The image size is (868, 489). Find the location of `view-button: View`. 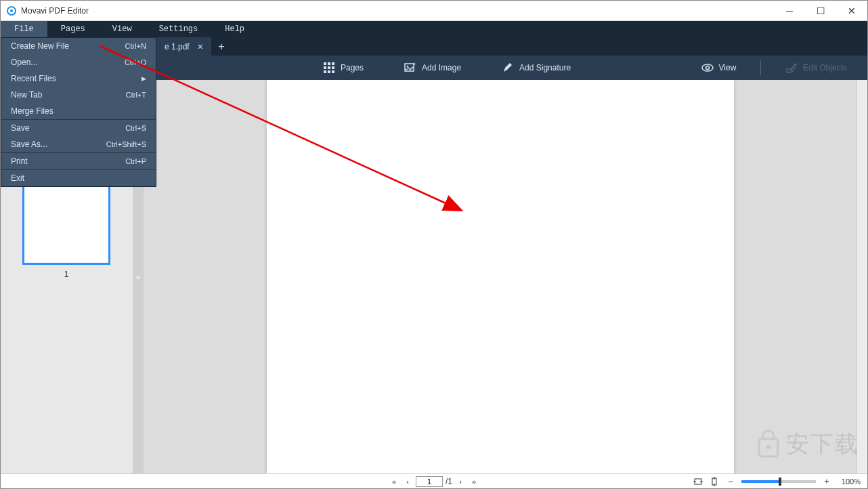

view-button: View is located at coordinates (719, 68).